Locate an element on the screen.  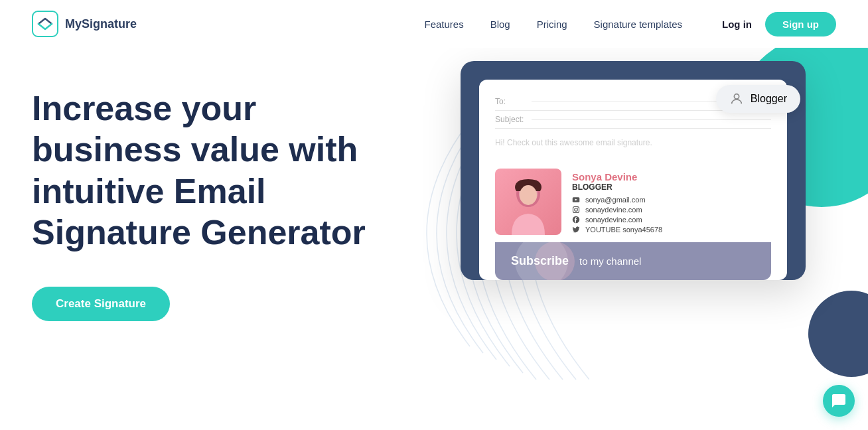
subscribe-text: to my channel is located at coordinates (611, 261).